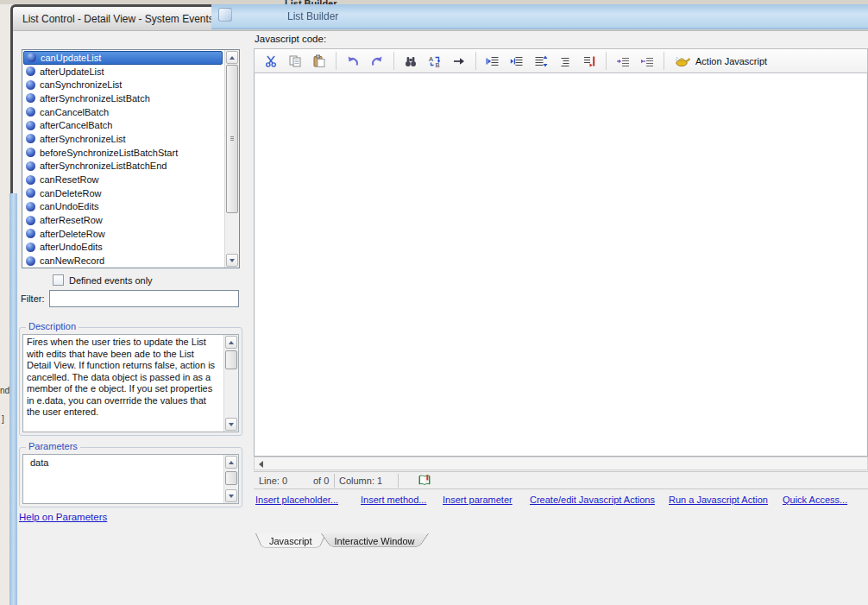 This screenshot has width=868, height=605. I want to click on insert-parameter-link: Insert parameter, so click(478, 500).